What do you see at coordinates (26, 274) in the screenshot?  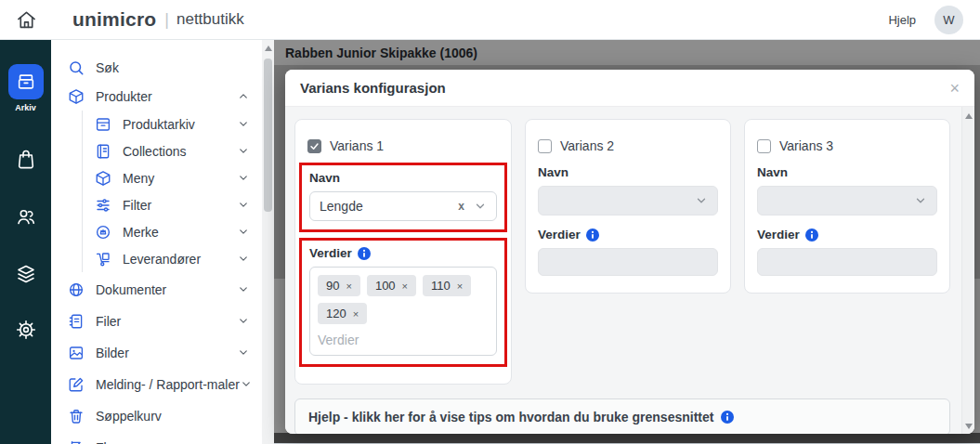 I see `layers-icon` at bounding box center [26, 274].